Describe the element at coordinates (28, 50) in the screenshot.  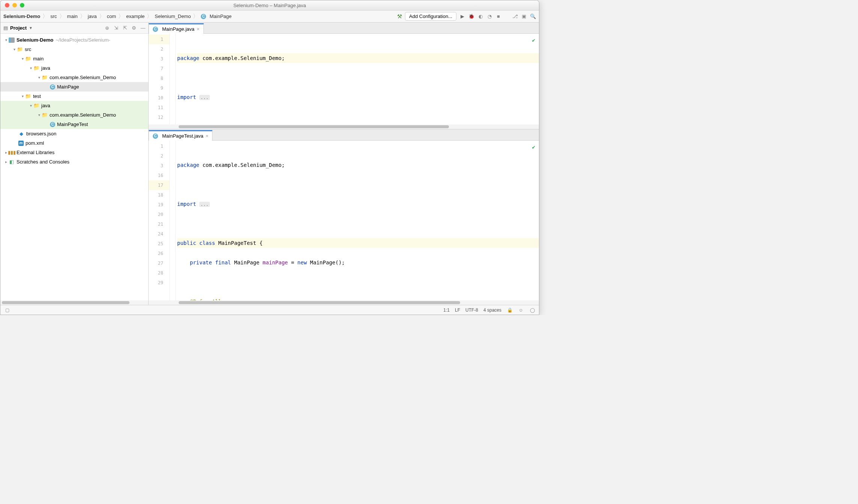
I see `tree-label: src` at that location.